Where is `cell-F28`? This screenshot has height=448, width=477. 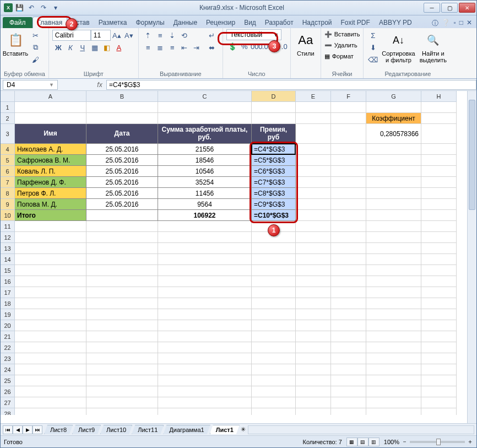
cell-F28 is located at coordinates (349, 412).